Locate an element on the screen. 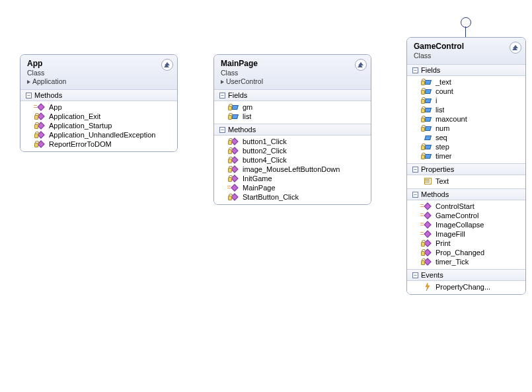  class-title: GameControl is located at coordinates (467, 46).